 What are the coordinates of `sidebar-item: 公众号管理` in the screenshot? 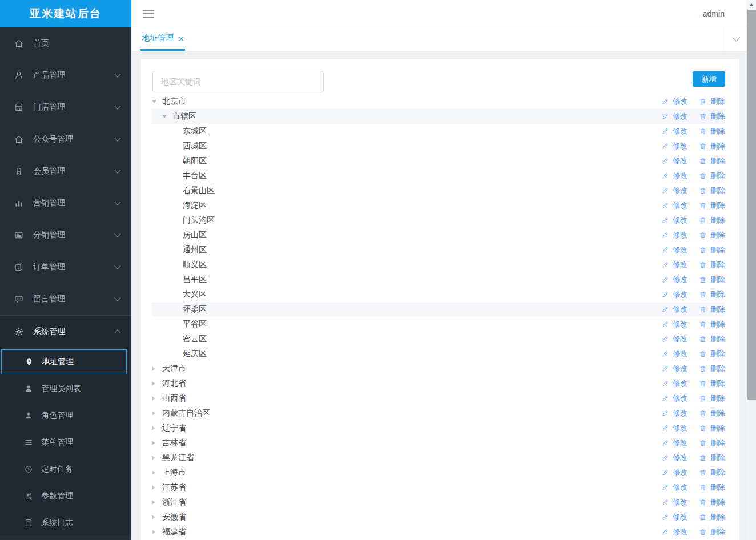 It's located at (66, 139).